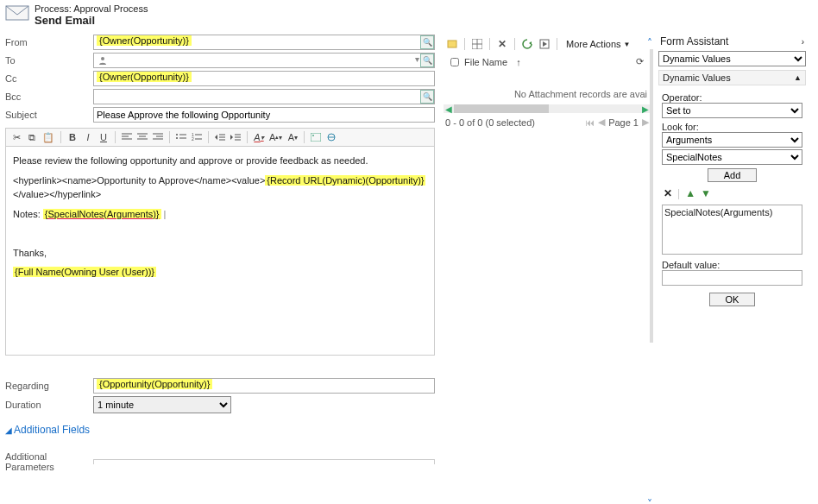 Image resolution: width=818 pixels, height=504 pixels. Describe the element at coordinates (91, 21) in the screenshot. I see `page-title: Send Email` at that location.